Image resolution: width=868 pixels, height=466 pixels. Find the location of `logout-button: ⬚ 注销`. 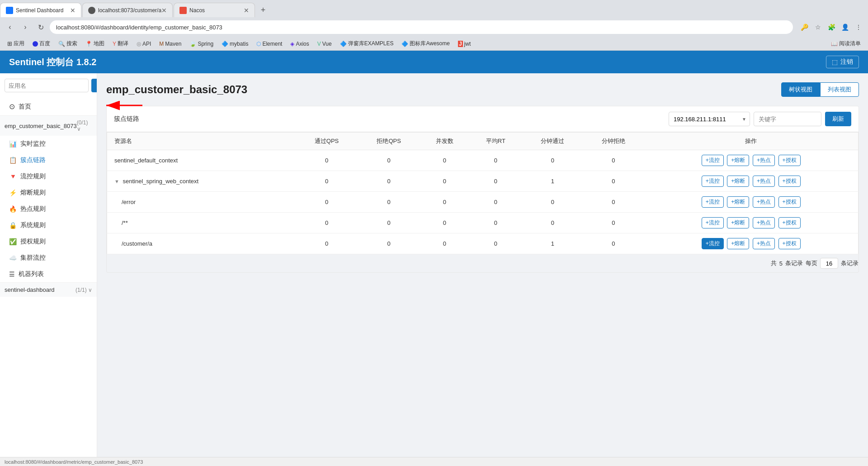

logout-button: ⬚ 注销 is located at coordinates (843, 62).